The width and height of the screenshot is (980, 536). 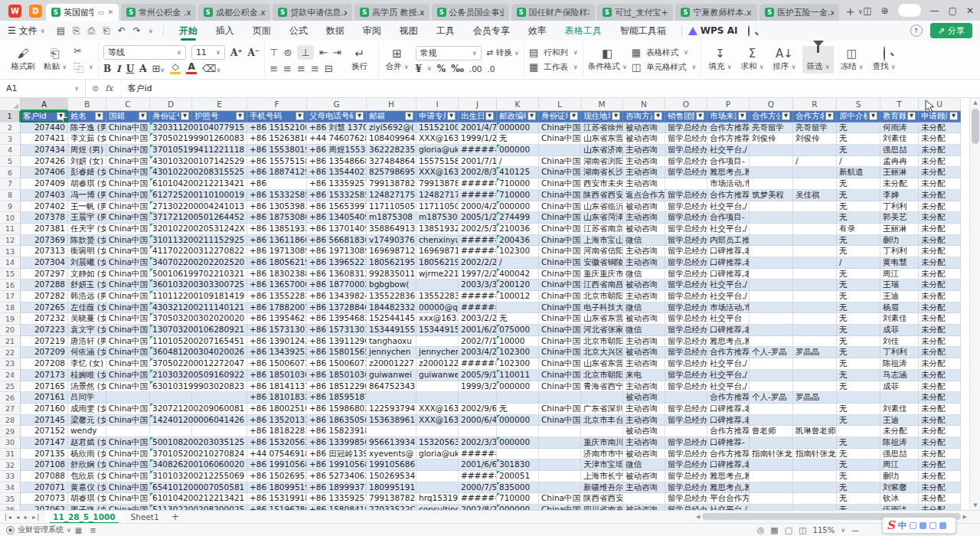 What do you see at coordinates (645, 375) in the screenshot?
I see `cell: 来电` at bounding box center [645, 375].